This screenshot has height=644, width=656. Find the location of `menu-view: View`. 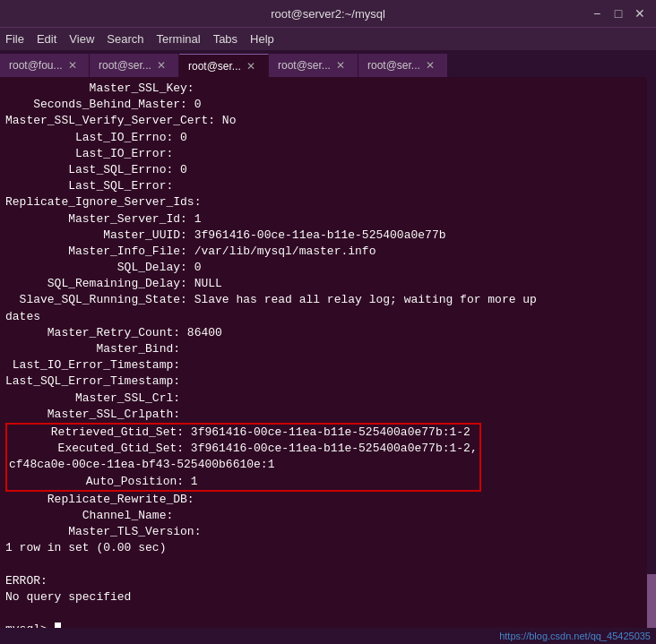

menu-view: View is located at coordinates (82, 39).